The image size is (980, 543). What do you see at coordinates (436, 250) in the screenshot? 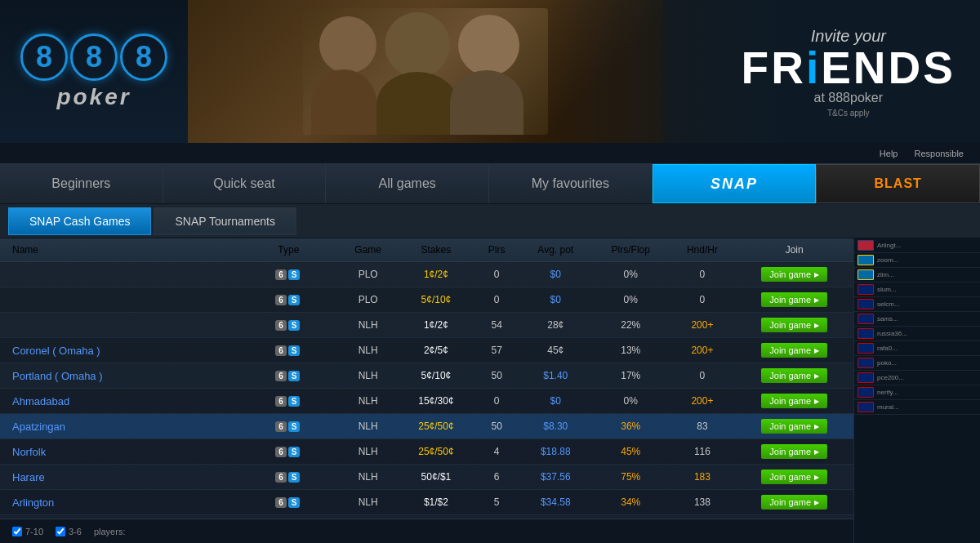
I see `col-header-stakes: Stakes` at bounding box center [436, 250].